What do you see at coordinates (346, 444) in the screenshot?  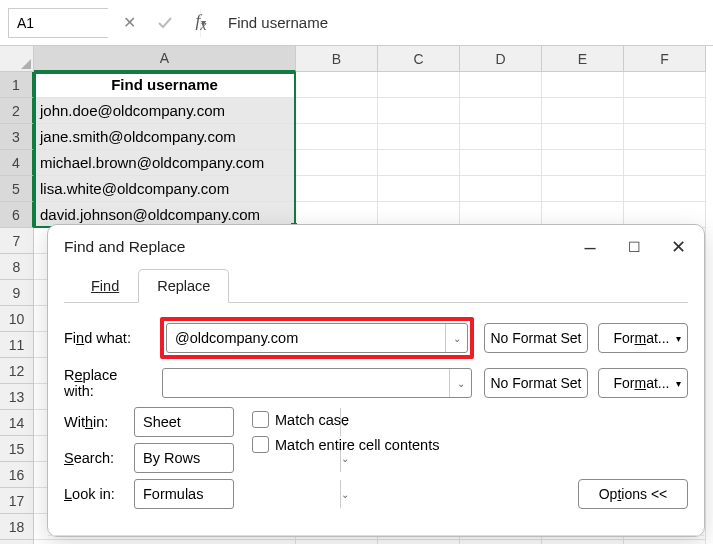 I see `match-entire-checkbox: Match entire cell contents` at bounding box center [346, 444].